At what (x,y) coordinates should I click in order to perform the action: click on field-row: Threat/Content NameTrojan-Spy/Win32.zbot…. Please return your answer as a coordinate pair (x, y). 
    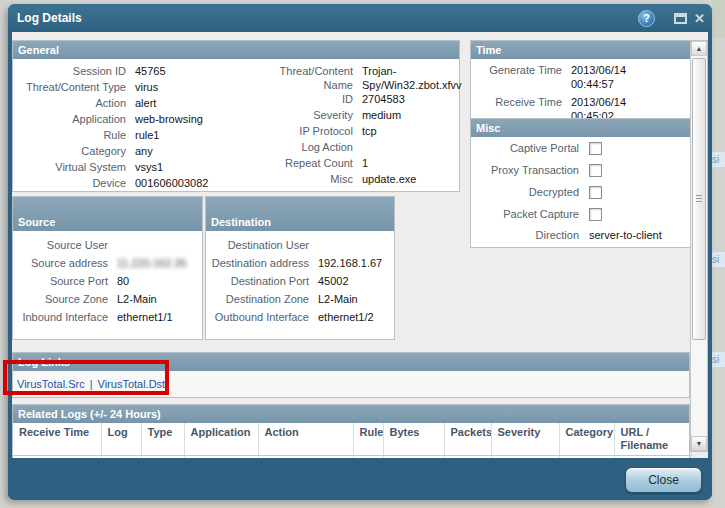
    Looking at the image, I should click on (354, 78).